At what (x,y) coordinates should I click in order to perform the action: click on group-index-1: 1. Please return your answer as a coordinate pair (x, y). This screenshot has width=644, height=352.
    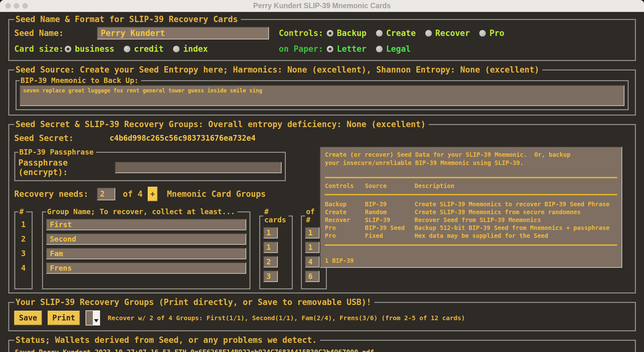
    Looking at the image, I should click on (23, 225).